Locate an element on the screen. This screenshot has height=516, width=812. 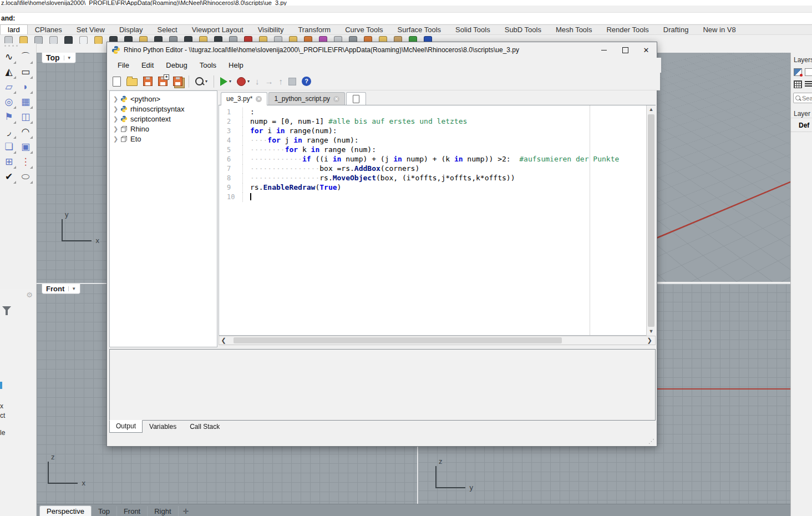
layer-search-input: Sea is located at coordinates (803, 98).